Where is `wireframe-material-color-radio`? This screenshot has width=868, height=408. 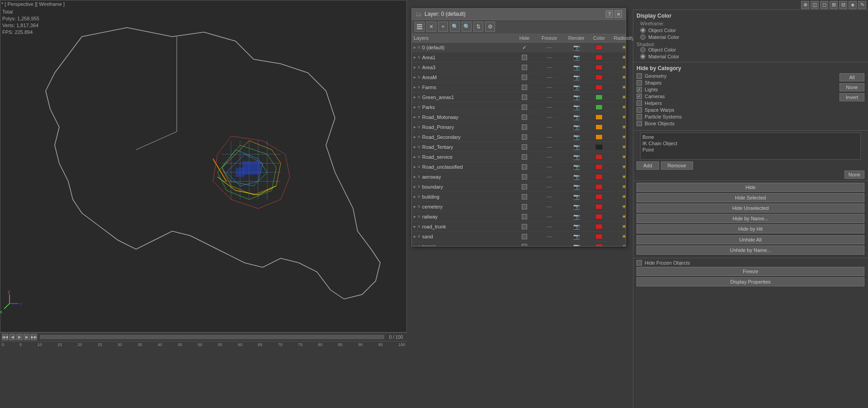
wireframe-material-color-radio is located at coordinates (643, 37).